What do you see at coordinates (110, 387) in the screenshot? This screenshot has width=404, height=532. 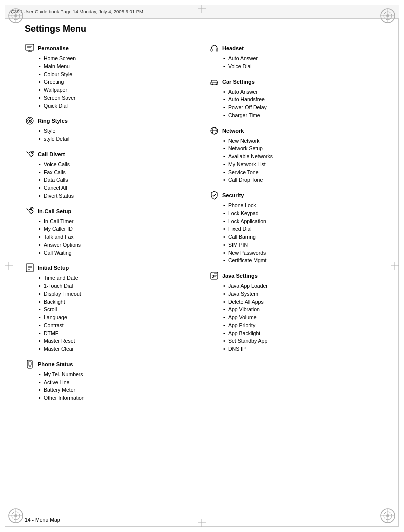 I see `section-items-phone-status: My Tel. NumbersActive LineBattery MeterO…` at bounding box center [110, 387].